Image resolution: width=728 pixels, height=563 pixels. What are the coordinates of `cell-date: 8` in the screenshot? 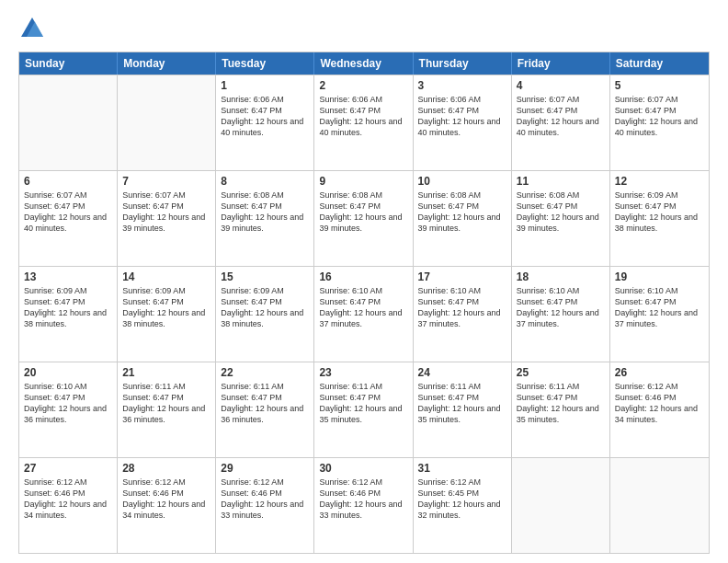 It's located at (265, 181).